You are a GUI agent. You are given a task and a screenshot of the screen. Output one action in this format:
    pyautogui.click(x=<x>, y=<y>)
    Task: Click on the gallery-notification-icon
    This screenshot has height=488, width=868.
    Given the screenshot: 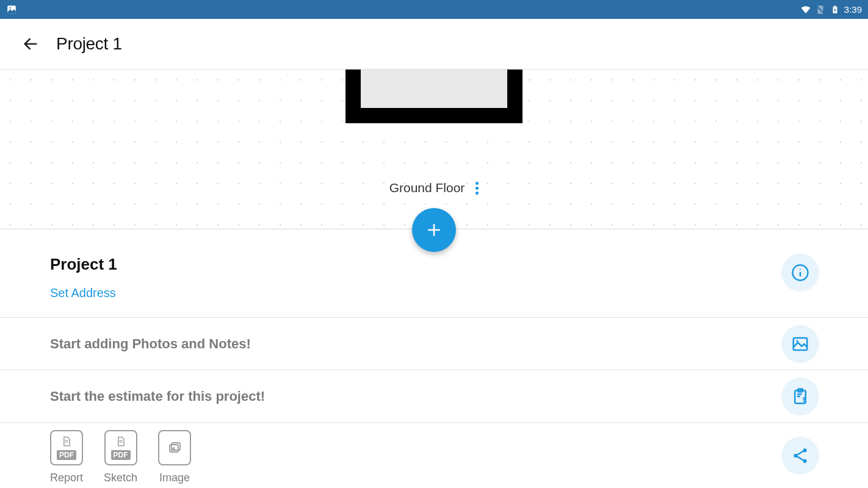 What is the action you would take?
    pyautogui.click(x=12, y=10)
    